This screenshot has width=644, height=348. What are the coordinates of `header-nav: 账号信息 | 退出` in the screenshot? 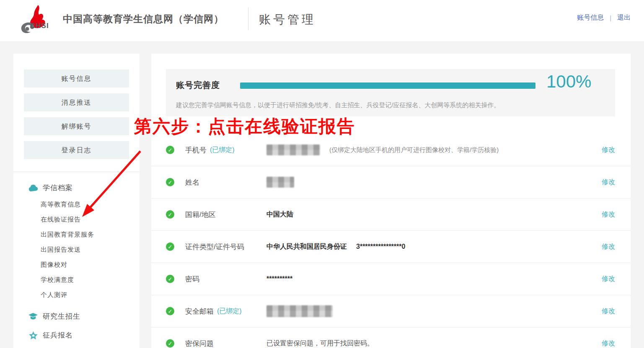 It's located at (604, 18).